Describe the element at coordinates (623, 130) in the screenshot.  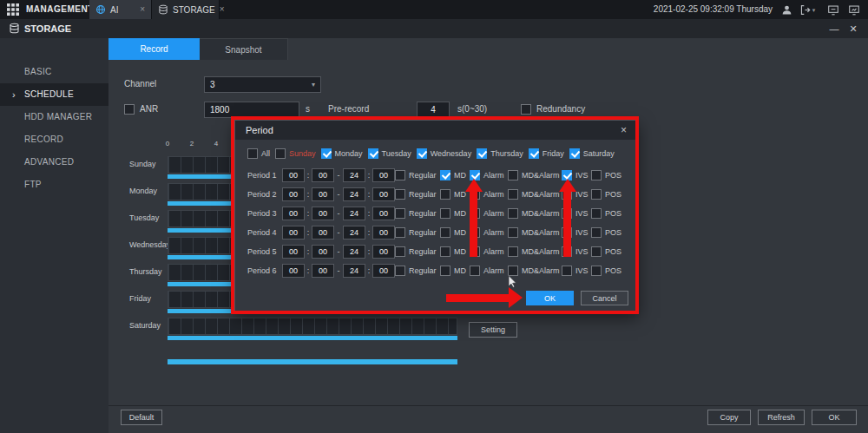
I see `dialog-close-icon: ×` at that location.